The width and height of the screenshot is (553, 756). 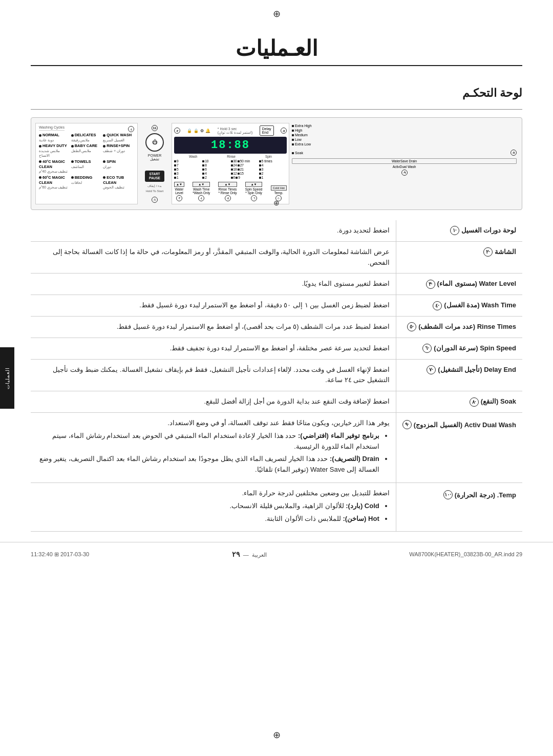 What do you see at coordinates (201, 192) in the screenshot?
I see `wash-time-ctrl: ▲▼ Wash Time*Wash Only ·٤` at bounding box center [201, 192].